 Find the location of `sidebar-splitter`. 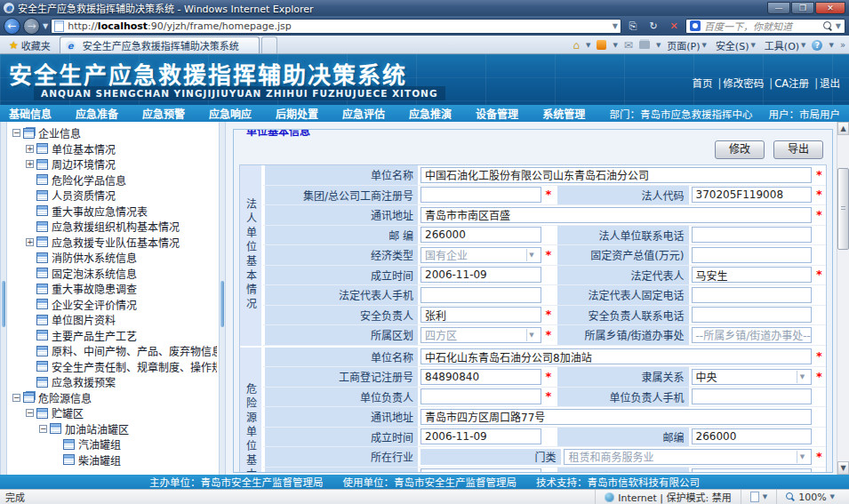

sidebar-splitter is located at coordinates (222, 299).